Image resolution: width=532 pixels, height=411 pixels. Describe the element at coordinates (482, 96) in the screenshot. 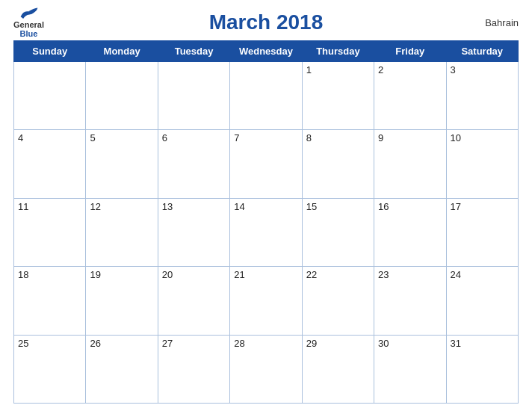

I see `calendar-cell: 3` at that location.